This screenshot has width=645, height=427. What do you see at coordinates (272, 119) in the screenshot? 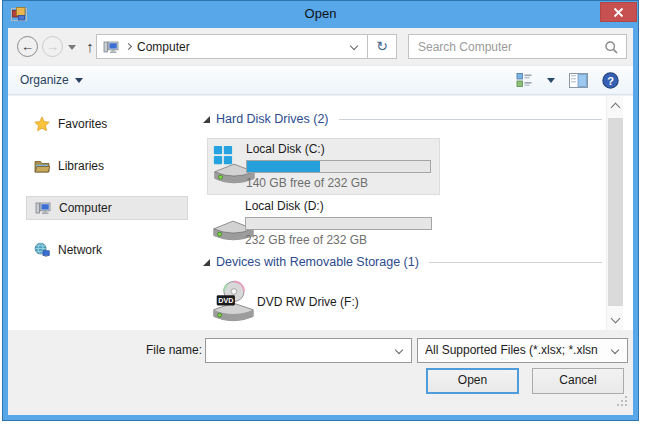
I see `group-title: Hard Disk Drives (2)` at bounding box center [272, 119].